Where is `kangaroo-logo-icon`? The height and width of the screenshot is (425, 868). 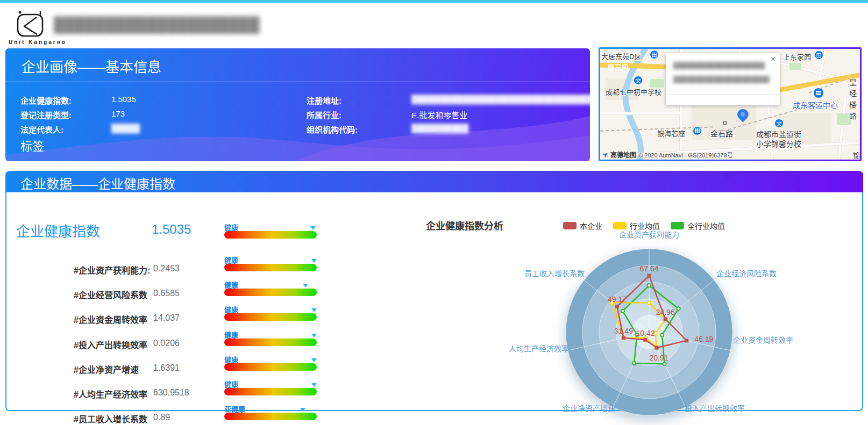 kangaroo-logo-icon is located at coordinates (31, 25).